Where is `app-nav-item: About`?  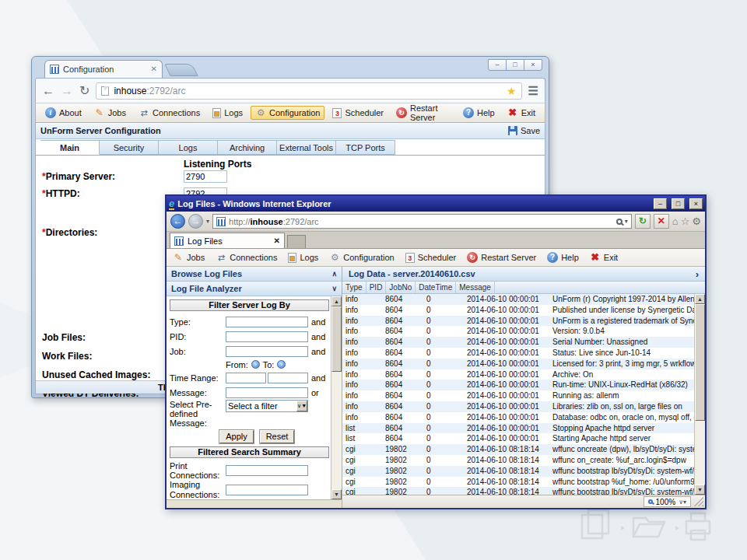 app-nav-item: About is located at coordinates (64, 113).